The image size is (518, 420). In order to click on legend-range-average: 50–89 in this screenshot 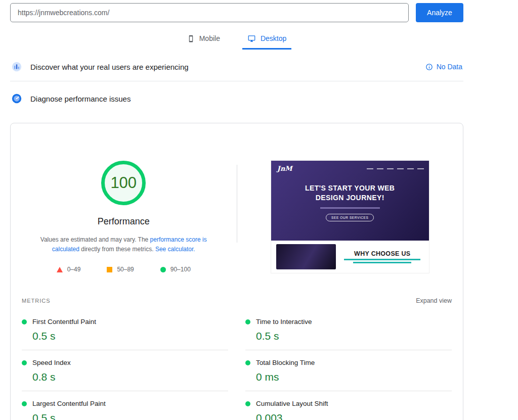, I will do `click(125, 269)`.